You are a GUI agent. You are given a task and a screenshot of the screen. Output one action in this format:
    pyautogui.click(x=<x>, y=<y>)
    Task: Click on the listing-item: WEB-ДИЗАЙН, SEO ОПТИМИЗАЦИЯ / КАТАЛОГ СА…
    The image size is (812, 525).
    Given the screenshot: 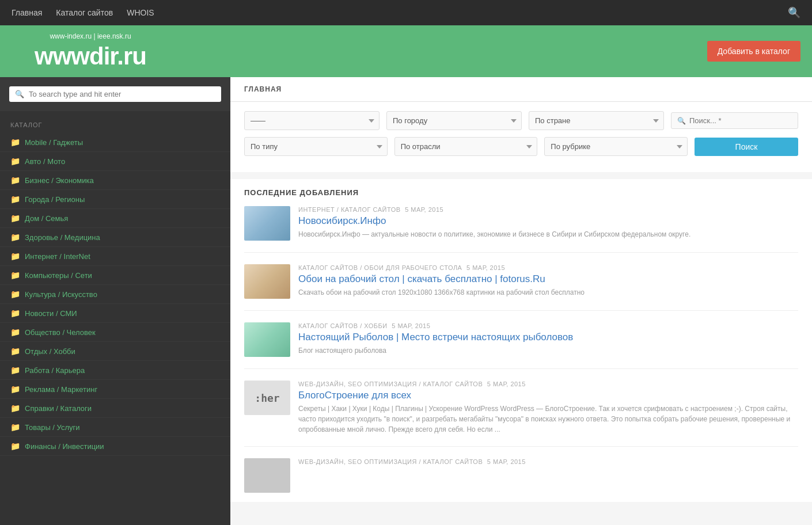 What is the action you would take?
    pyautogui.click(x=521, y=475)
    